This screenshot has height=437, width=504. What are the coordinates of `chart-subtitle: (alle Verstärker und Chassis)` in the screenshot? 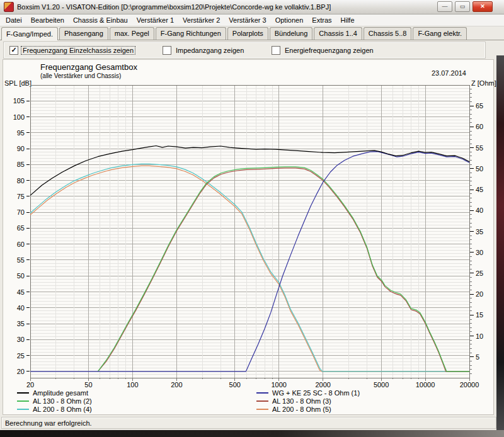 It's located at (81, 76).